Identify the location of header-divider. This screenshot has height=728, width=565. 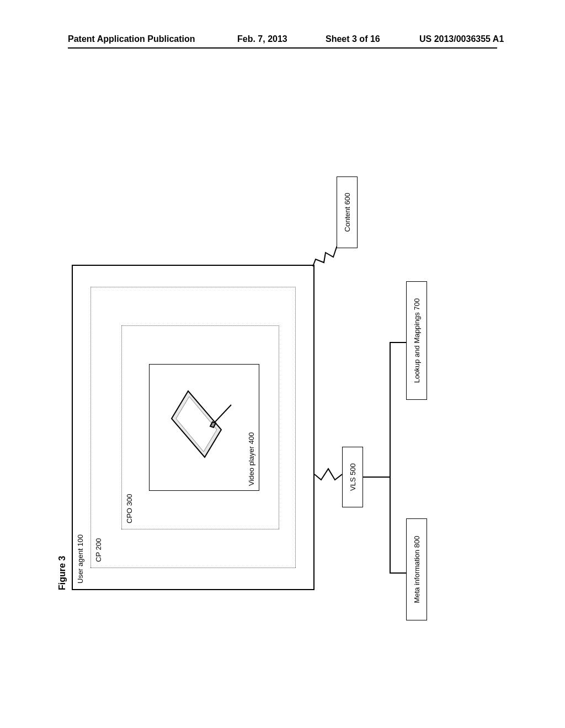
(282, 48).